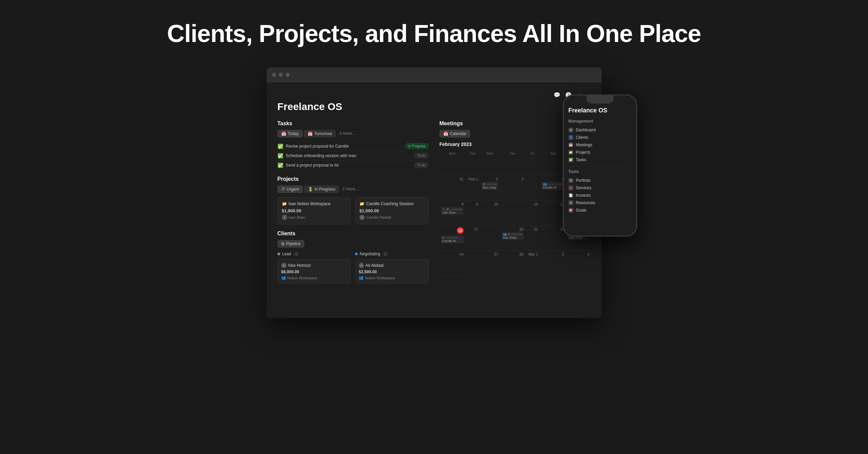 Image resolution: width=868 pixels, height=454 pixels. I want to click on cal-cell: 17, so click(472, 238).